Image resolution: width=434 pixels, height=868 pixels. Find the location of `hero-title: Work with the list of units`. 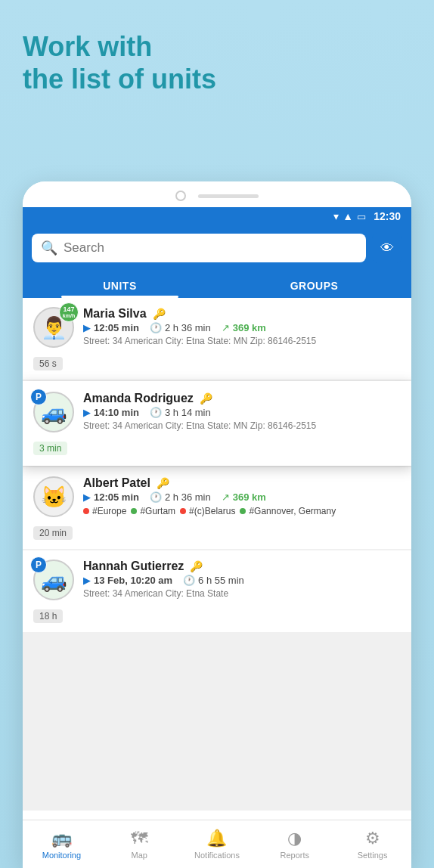

hero-title: Work with the list of units is located at coordinates (217, 63).